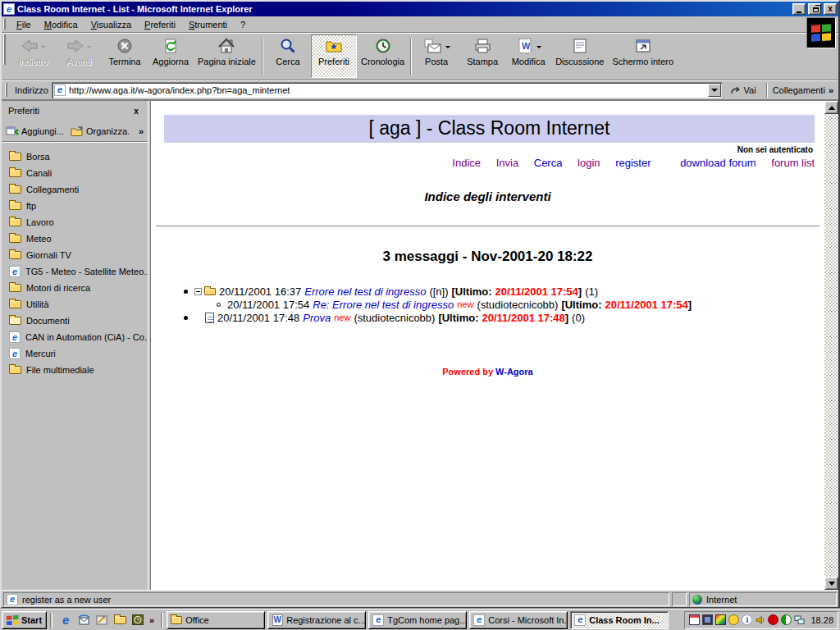 The height and width of the screenshot is (630, 840). Describe the element at coordinates (579, 56) in the screenshot. I see `discussion-button: Discussione` at that location.